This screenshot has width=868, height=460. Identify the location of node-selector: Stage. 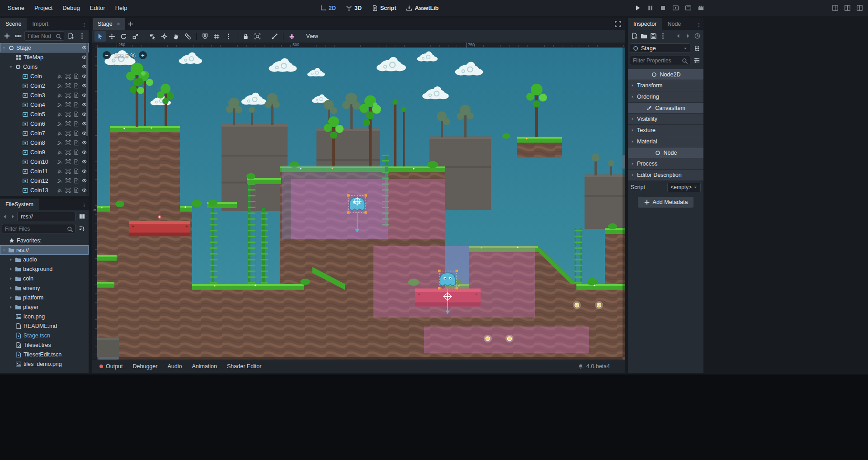
(660, 48).